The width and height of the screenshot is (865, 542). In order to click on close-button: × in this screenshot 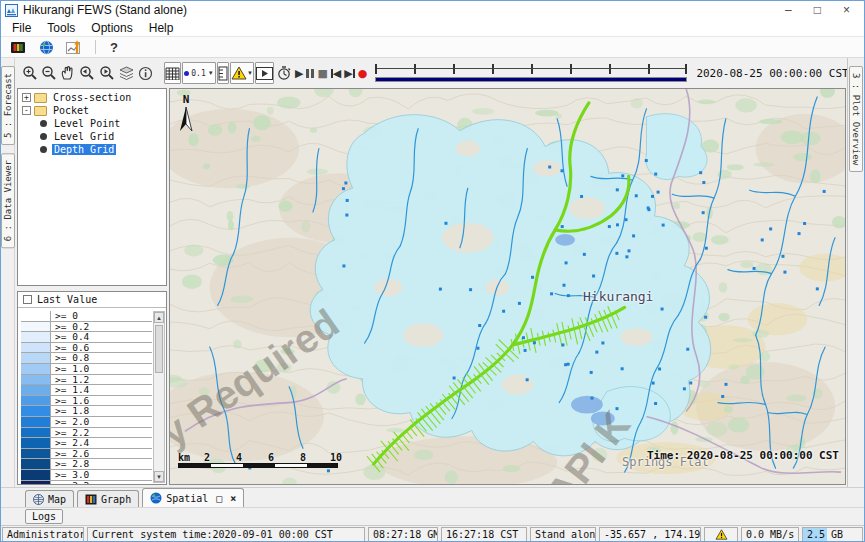, I will do `click(846, 10)`.